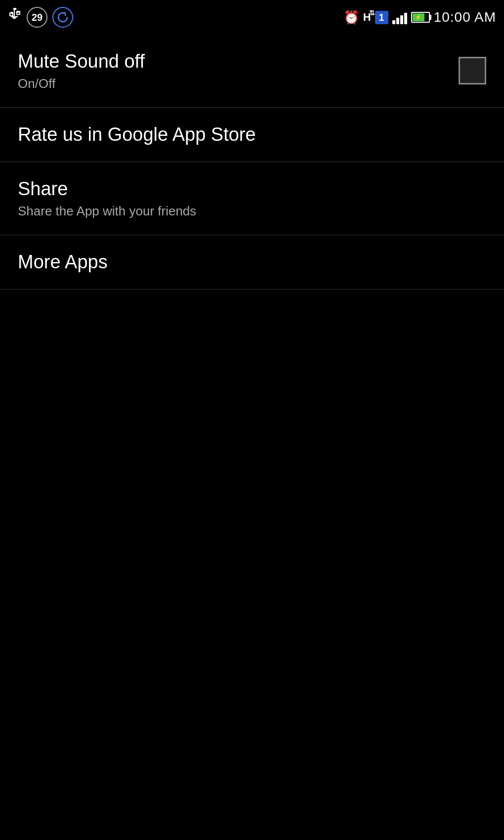  I want to click on mute-sound-subtitle: On/Off, so click(238, 84).